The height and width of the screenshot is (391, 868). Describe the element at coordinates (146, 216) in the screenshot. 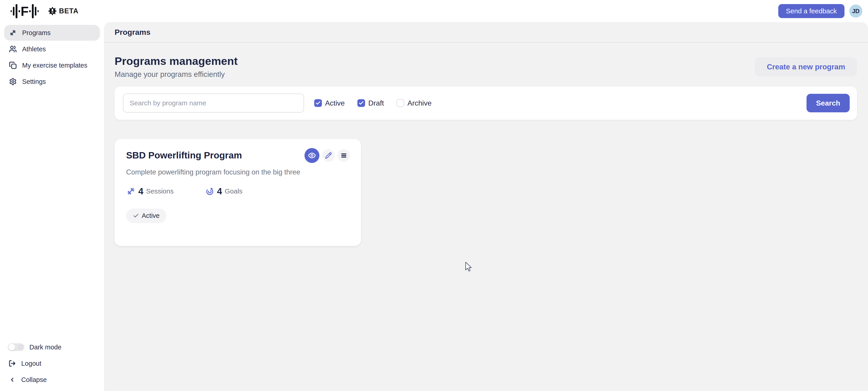

I see `status-badge: Active` at that location.